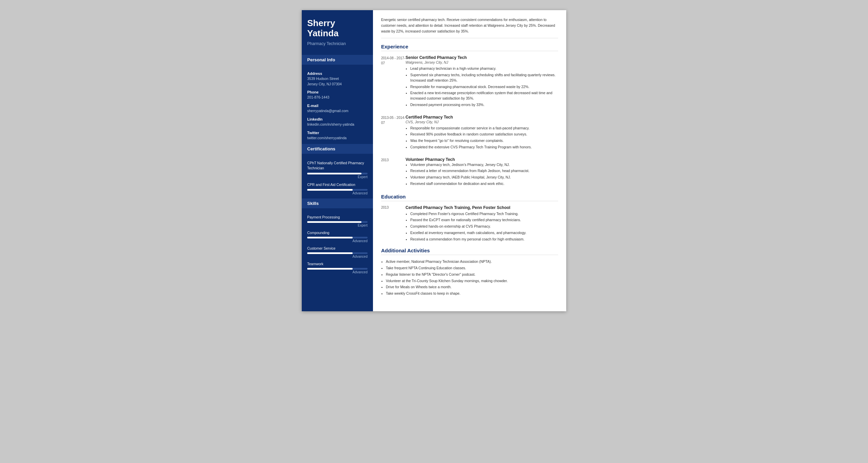  I want to click on cert2-bar-bg, so click(337, 190).